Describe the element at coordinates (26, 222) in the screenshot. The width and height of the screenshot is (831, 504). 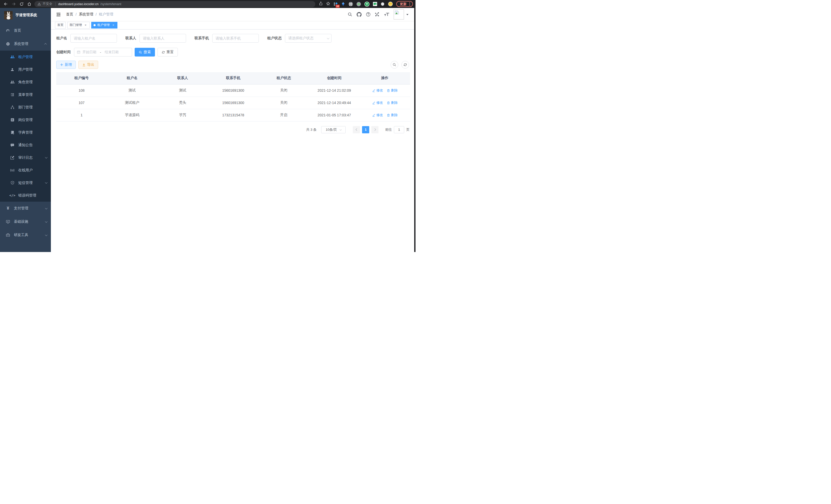
I see `sidebar-item: 基础设施` at that location.